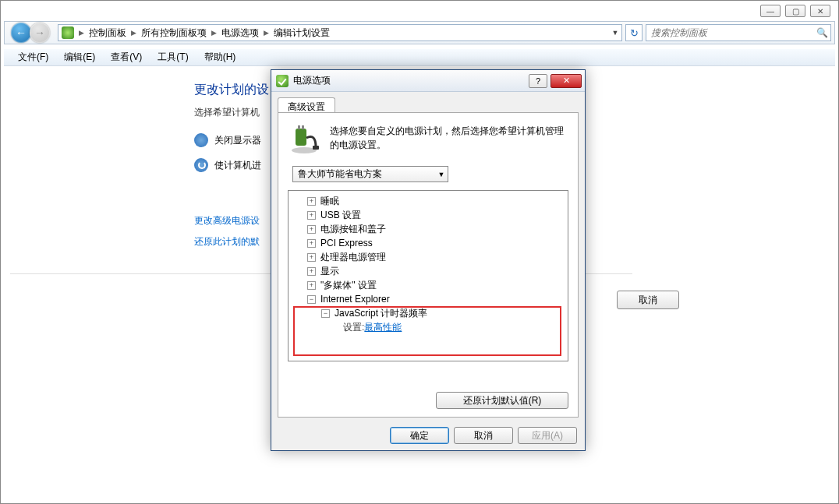 This screenshot has width=839, height=504. Describe the element at coordinates (126, 58) in the screenshot. I see `menu-view: 查看(V)` at that location.